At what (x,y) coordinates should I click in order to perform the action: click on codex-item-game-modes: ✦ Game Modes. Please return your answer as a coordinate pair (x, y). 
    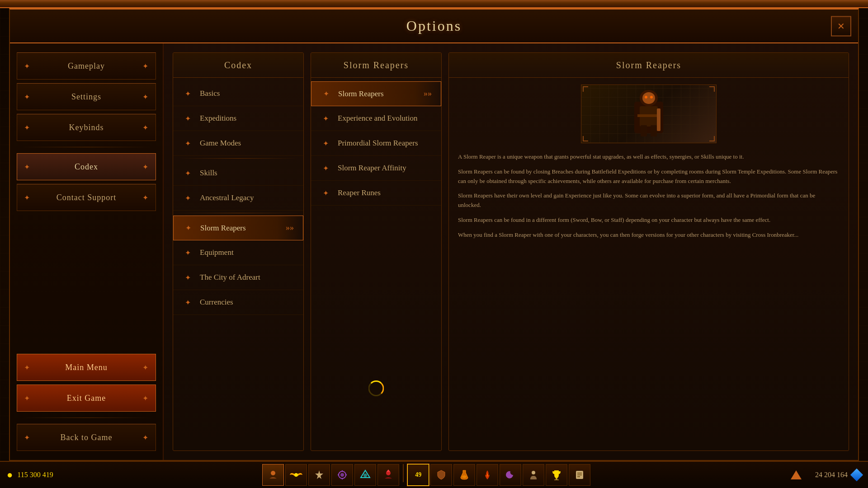
    Looking at the image, I should click on (238, 144).